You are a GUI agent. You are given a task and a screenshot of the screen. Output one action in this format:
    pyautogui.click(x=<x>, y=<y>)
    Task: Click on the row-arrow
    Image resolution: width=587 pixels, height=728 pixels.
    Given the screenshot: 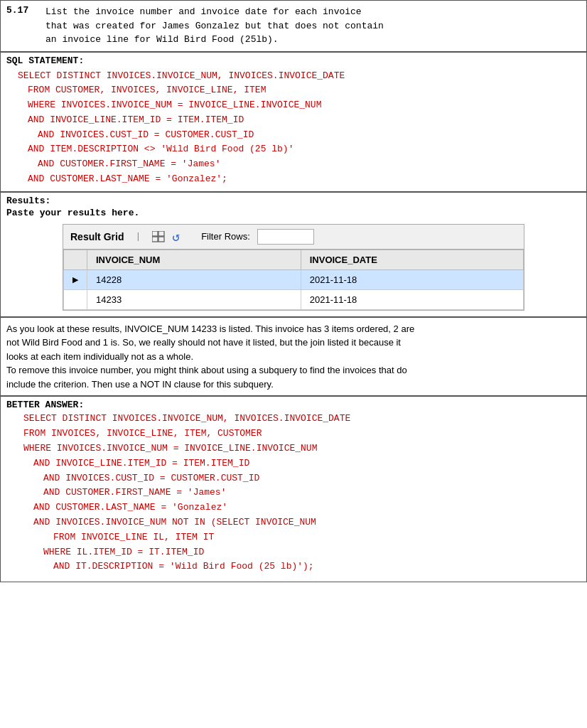 What is the action you would take?
    pyautogui.click(x=75, y=299)
    